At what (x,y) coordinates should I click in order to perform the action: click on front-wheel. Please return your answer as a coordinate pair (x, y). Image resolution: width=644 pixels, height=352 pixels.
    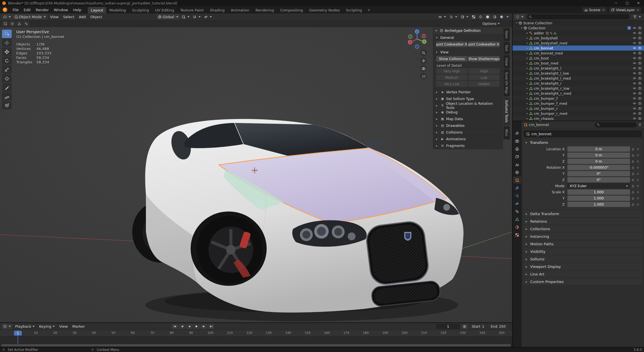
    Looking at the image, I should click on (229, 249).